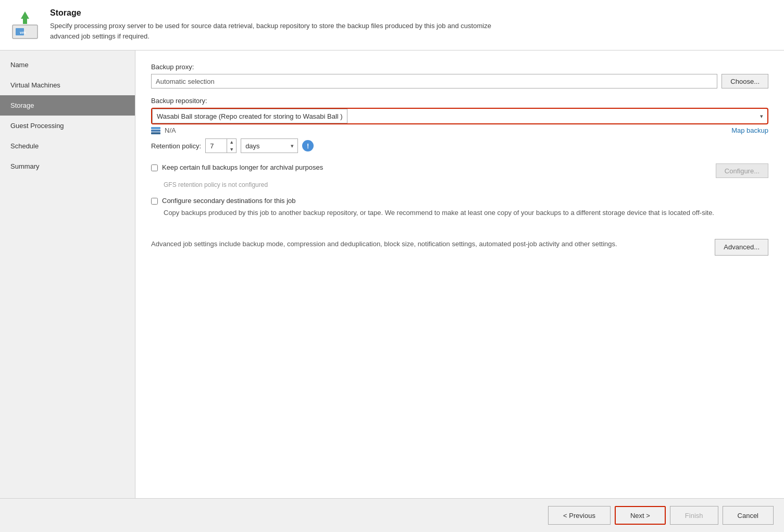  Describe the element at coordinates (68, 274) in the screenshot. I see `sidebar: Name Virtual Machines Storage Guest Proc…` at that location.